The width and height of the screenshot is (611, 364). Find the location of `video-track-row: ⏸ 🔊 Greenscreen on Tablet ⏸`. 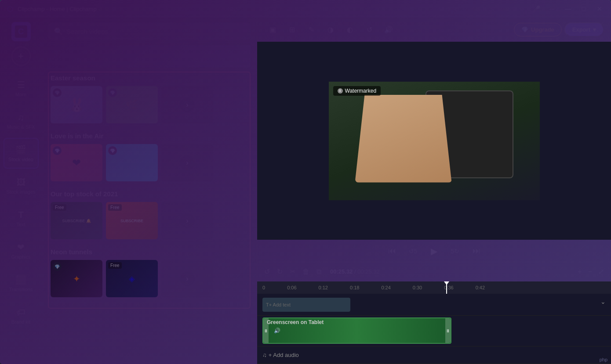

video-track-row: ⏸ 🔊 Greenscreen on Tablet ⏸ is located at coordinates (434, 331).